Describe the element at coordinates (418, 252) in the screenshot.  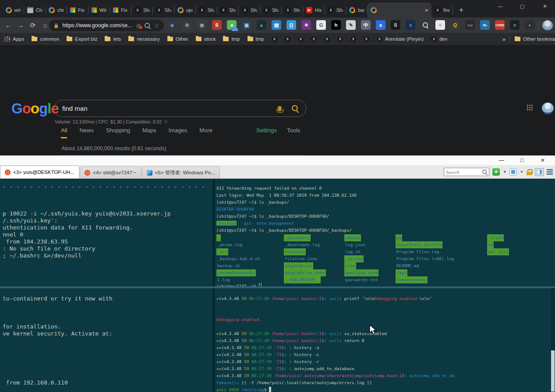
I see `file-entry: Program Files.log` at that location.